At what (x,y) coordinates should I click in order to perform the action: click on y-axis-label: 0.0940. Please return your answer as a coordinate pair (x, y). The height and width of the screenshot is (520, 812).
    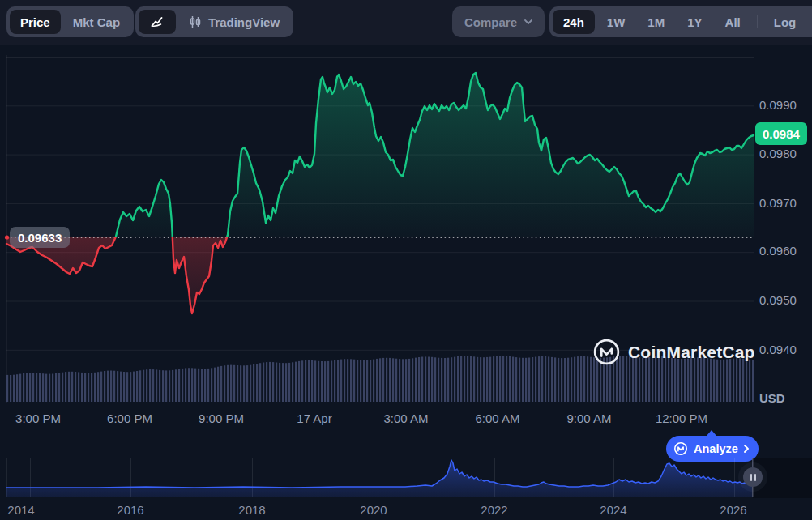
    Looking at the image, I should click on (784, 350).